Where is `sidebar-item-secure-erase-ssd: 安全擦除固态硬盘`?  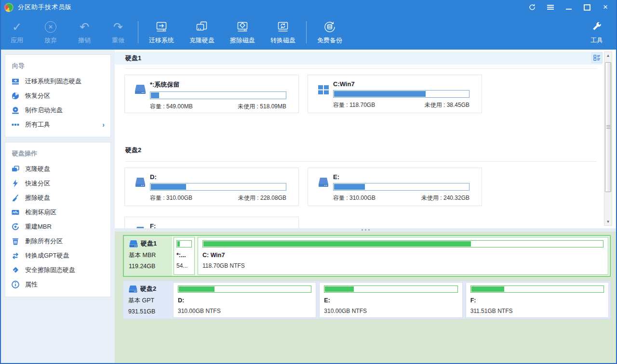 sidebar-item-secure-erase-ssd: 安全擦除固态硬盘 is located at coordinates (58, 270).